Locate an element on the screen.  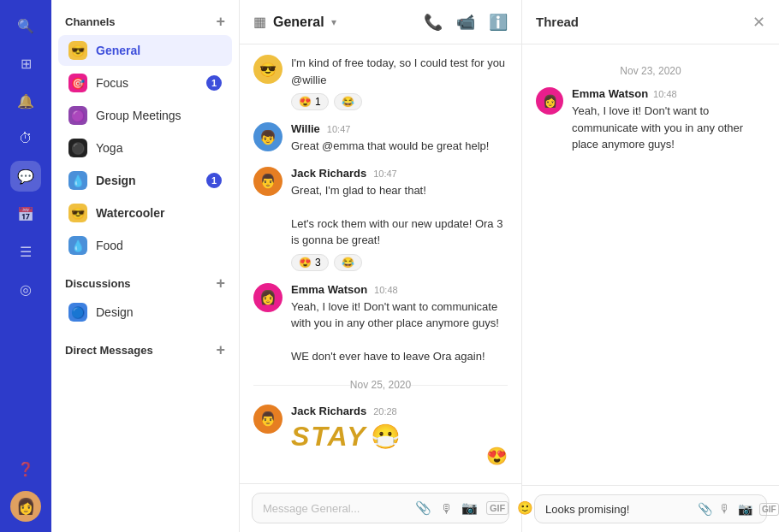
message-text: Yeah, I love it! Don't want to communica… is located at coordinates (399, 332).